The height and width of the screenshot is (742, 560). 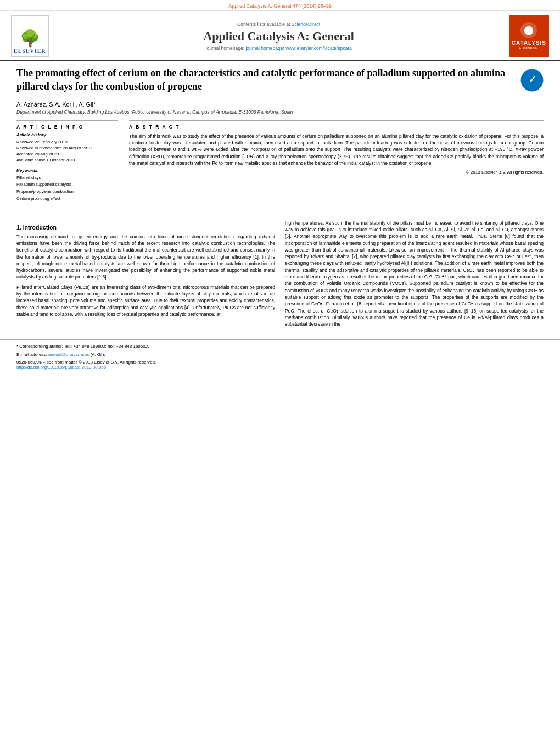 I want to click on svg-text: CrossMark, so click(x=533, y=88).